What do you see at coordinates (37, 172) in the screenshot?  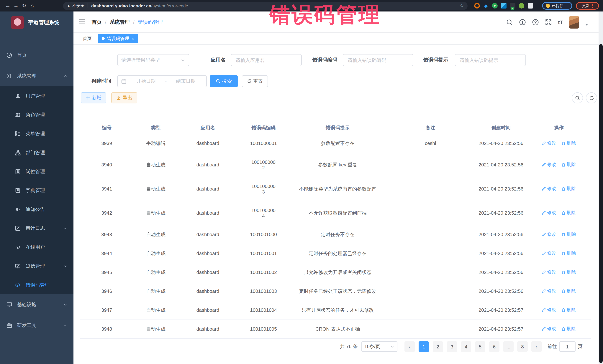 I see `sidebar-item-post: 岗位管理` at bounding box center [37, 172].